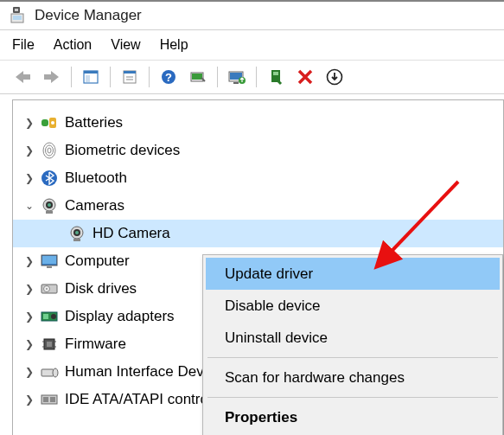  What do you see at coordinates (49, 317) in the screenshot?
I see `gpu-icon` at bounding box center [49, 317].